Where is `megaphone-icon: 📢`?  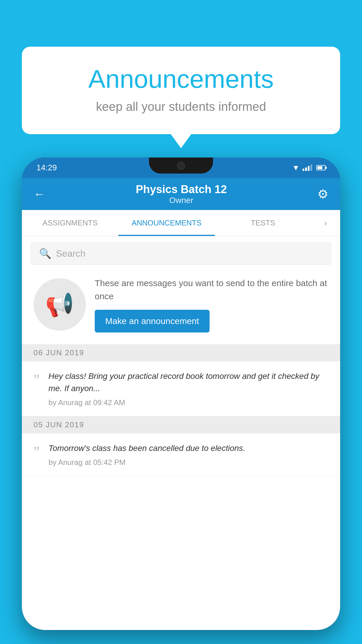
megaphone-icon: 📢 is located at coordinates (60, 304).